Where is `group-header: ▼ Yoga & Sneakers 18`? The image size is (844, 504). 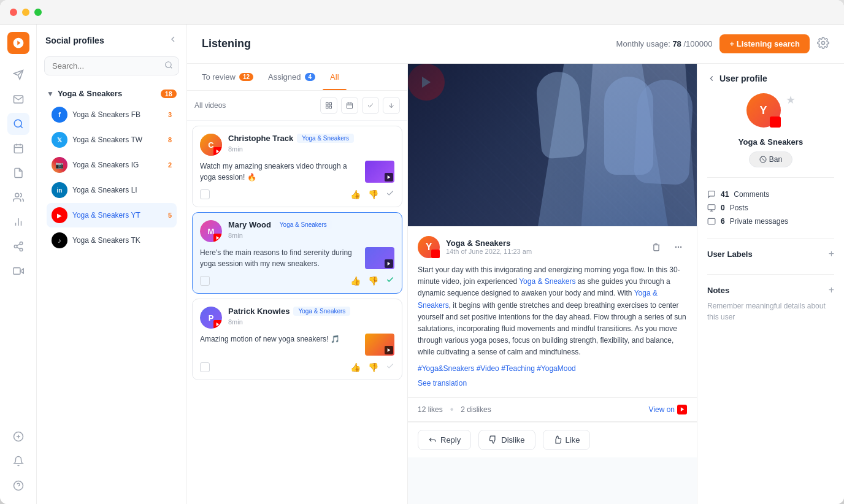 group-header: ▼ Yoga & Sneakers 18 is located at coordinates (112, 93).